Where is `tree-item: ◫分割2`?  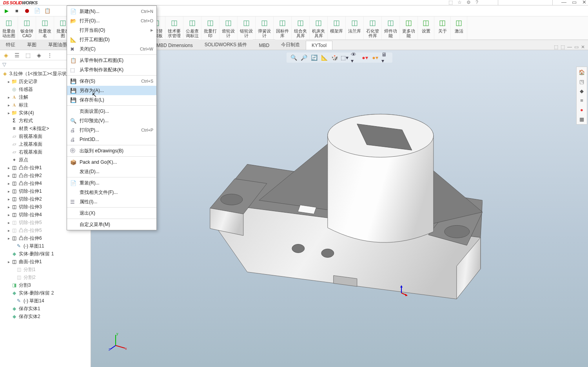 tree-item: ◫分割2 is located at coordinates (45, 277).